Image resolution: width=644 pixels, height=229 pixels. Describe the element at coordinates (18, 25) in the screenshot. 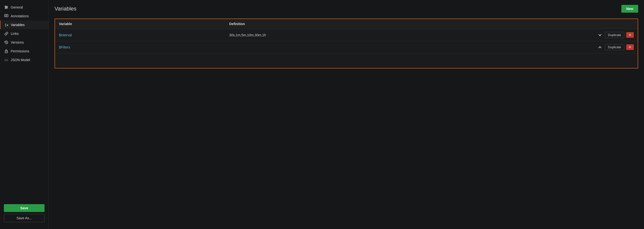

I see `sidebar-item-label: Variables` at that location.